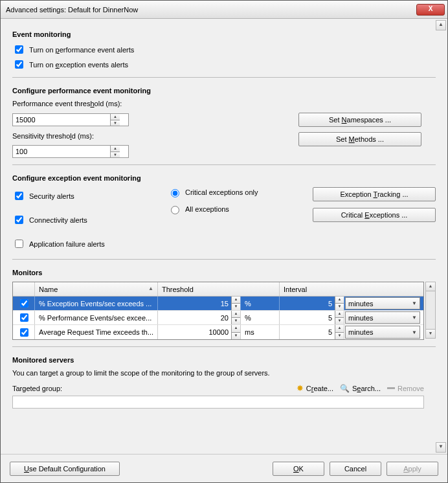 This screenshot has width=448, height=483. Describe the element at coordinates (84, 196) in the screenshot. I see `security-alerts-row: Security alerts` at that location.